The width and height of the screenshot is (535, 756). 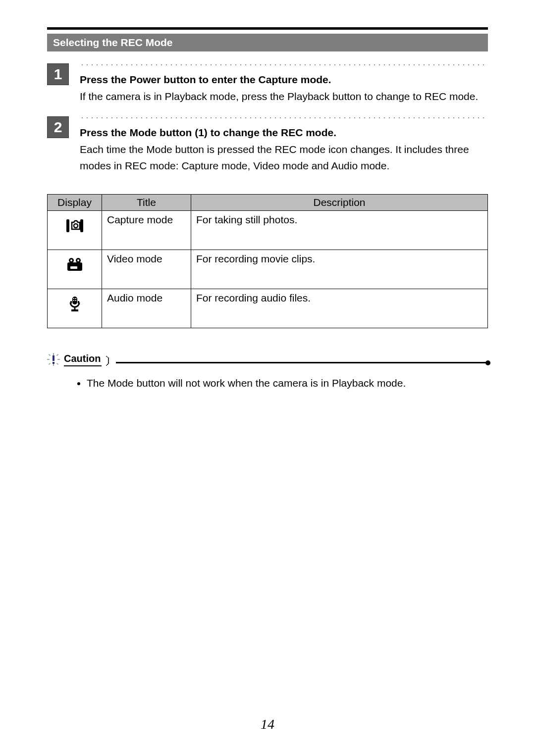 I want to click on table-header-row: Display Title Description, so click(x=268, y=202).